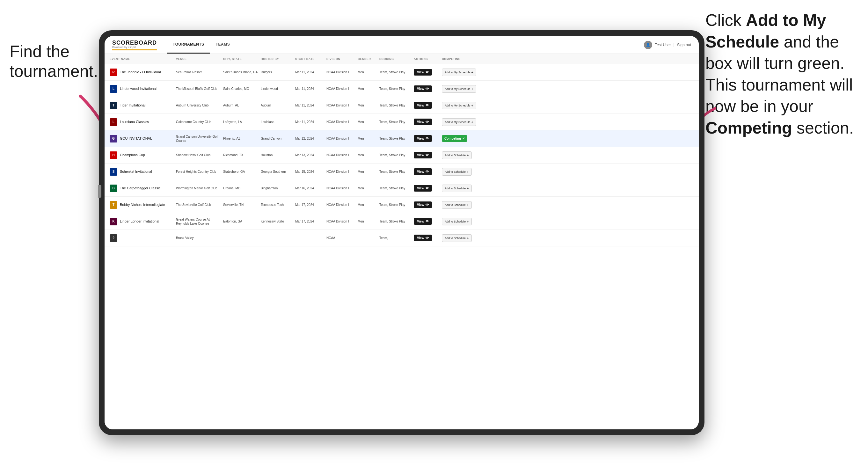 The height and width of the screenshot is (467, 868). What do you see at coordinates (113, 238) in the screenshot?
I see `team-logo: ?` at bounding box center [113, 238].